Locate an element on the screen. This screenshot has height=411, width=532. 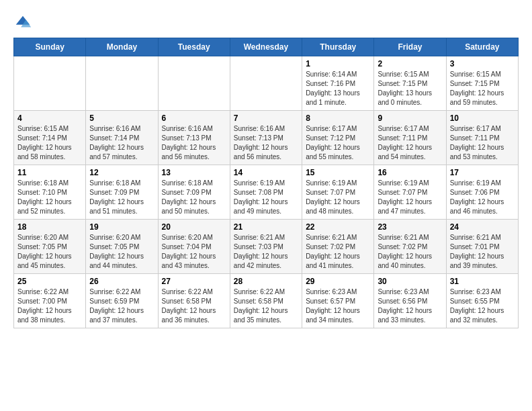
day-number: 14 is located at coordinates (266, 173).